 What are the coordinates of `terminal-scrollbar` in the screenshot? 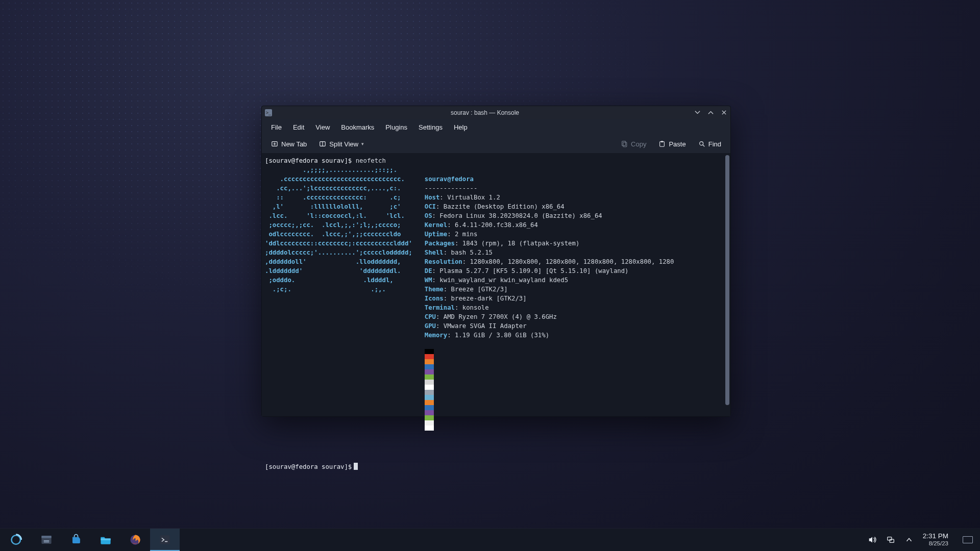 It's located at (727, 280).